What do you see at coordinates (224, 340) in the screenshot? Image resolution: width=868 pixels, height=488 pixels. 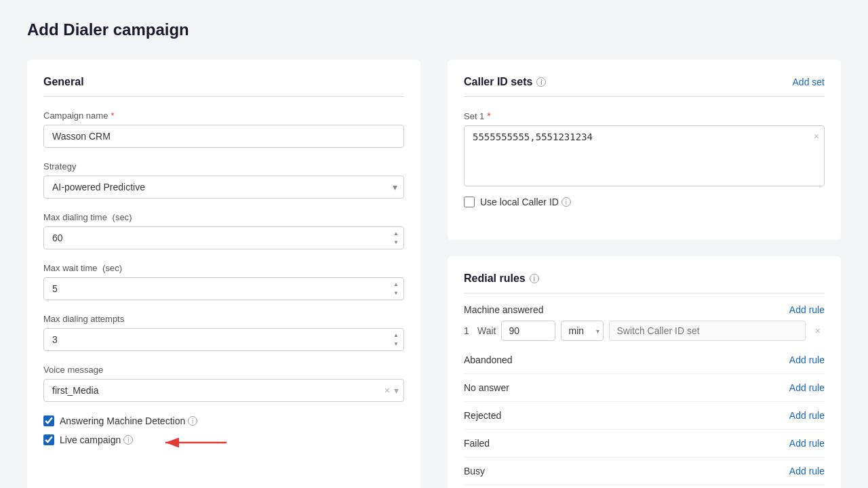 I see `max-dialing-attempts-input` at bounding box center [224, 340].